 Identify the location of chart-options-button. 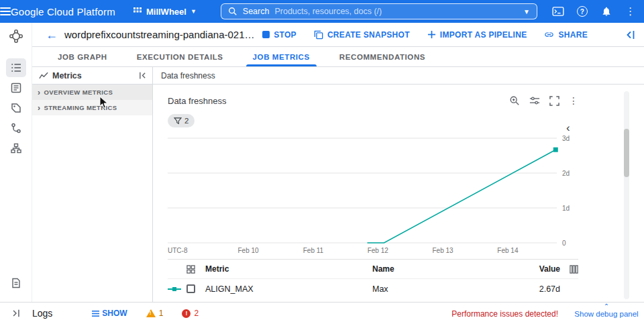
(535, 101).